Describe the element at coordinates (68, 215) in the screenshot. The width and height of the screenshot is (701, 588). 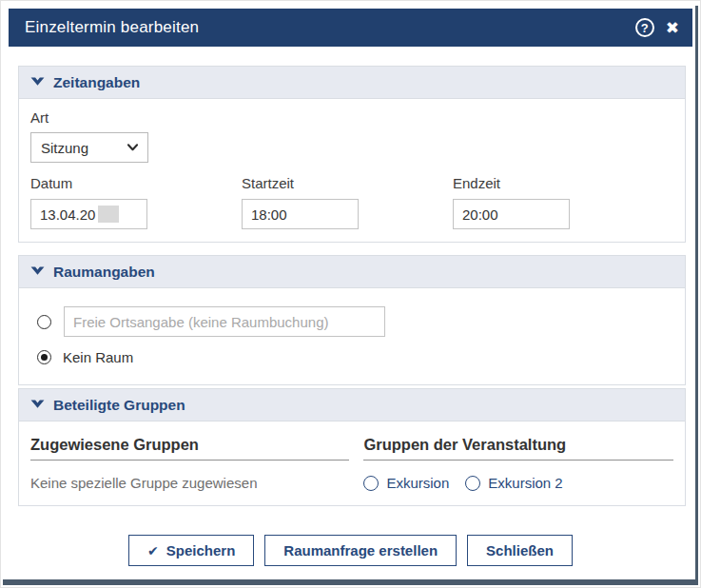
I see `datum-value: 13.04.20` at that location.